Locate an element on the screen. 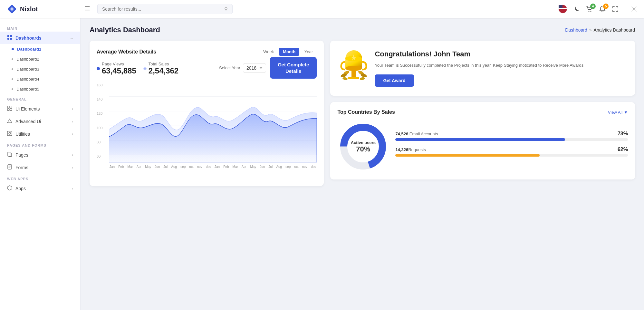  requests-progress-fill is located at coordinates (467, 155).